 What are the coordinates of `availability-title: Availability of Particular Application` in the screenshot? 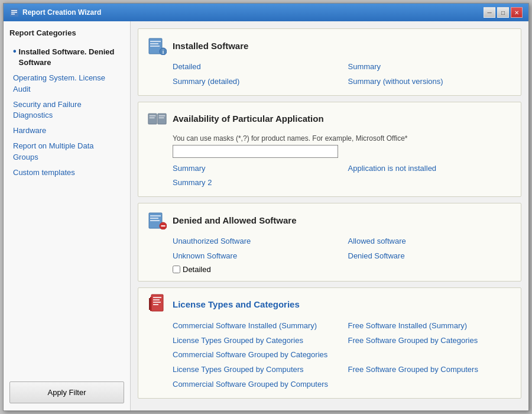 It's located at (248, 118).